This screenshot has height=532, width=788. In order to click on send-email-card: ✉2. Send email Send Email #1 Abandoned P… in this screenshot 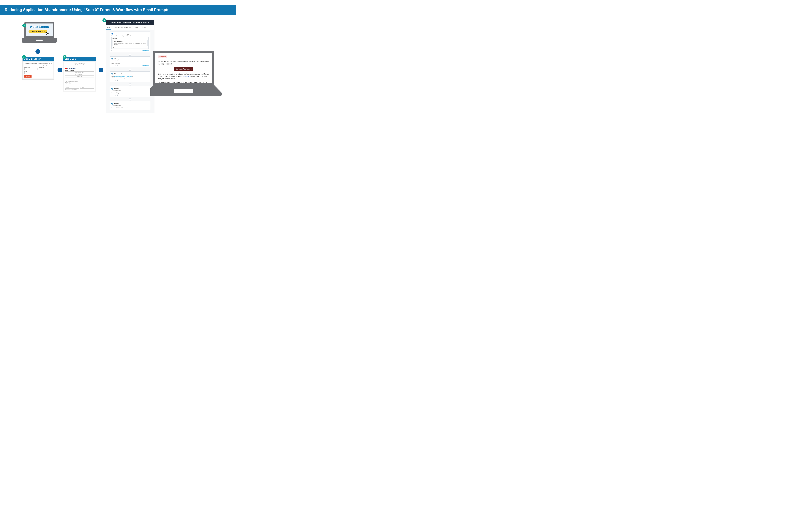, I will do `click(130, 77)`.